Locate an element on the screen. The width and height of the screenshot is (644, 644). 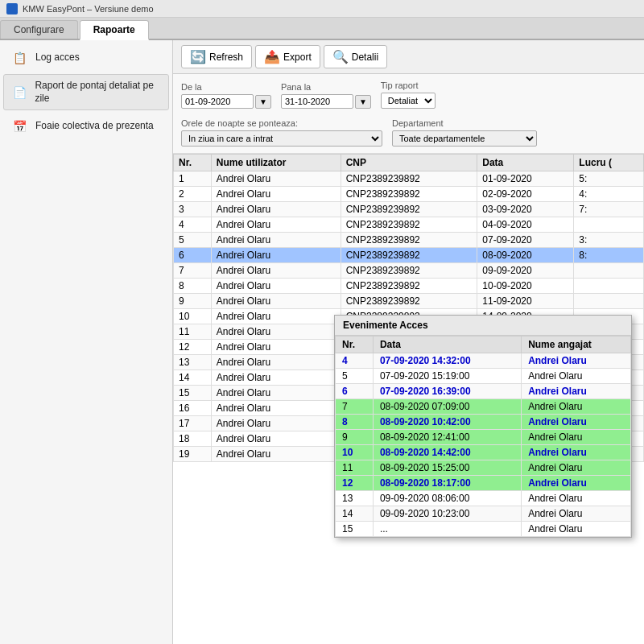
filter-row2: Orele de noapte se ponteaza: In ziua in … is located at coordinates (409, 132).